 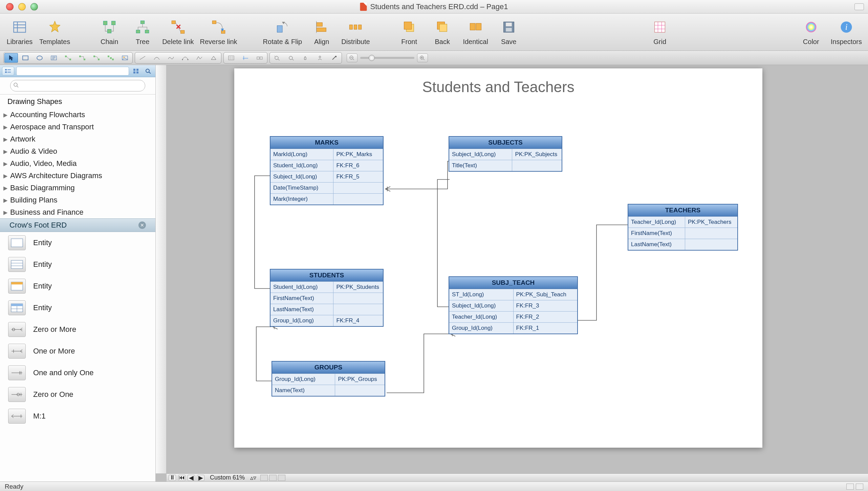 I want to click on zoom-in-button, so click(x=422, y=58).